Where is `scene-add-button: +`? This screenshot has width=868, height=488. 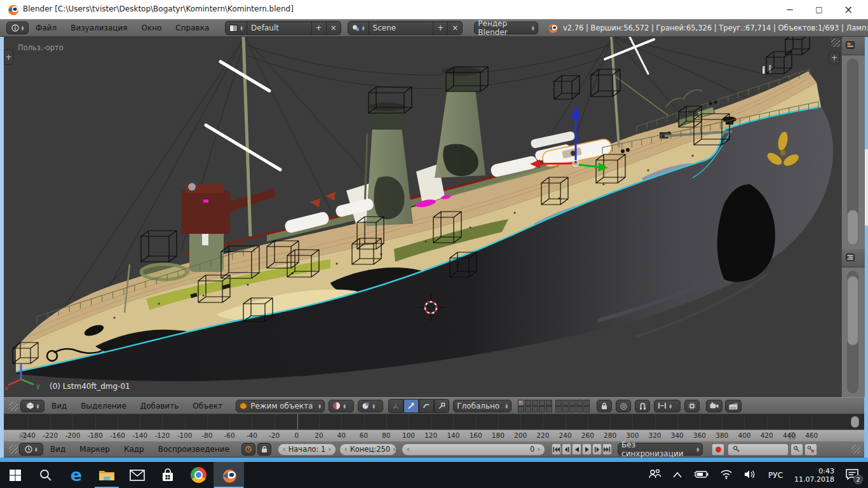
scene-add-button: + is located at coordinates (441, 28).